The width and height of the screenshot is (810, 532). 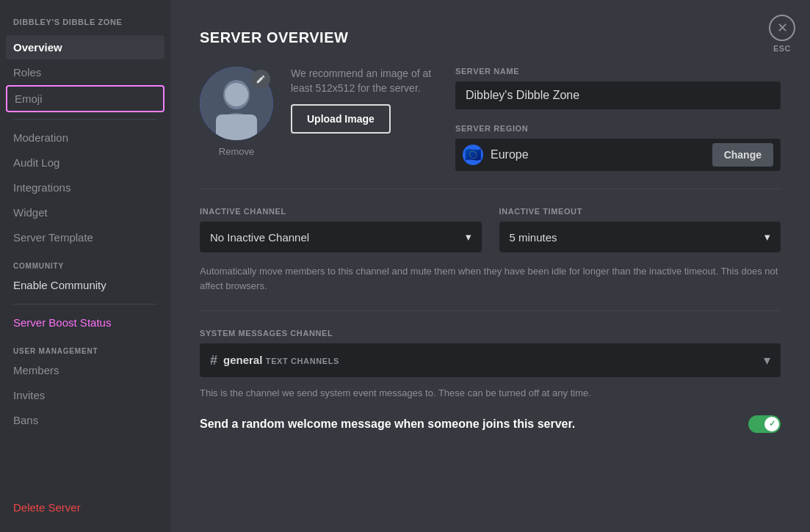 I want to click on server-fields: Server Name Server Region 🇪🇺 Europe Chan…, so click(x=618, y=119).